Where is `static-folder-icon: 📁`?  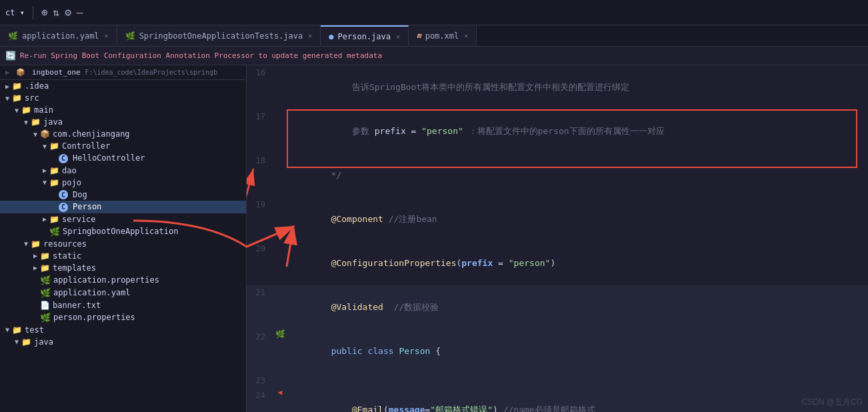
static-folder-icon: 📁 is located at coordinates (45, 256).